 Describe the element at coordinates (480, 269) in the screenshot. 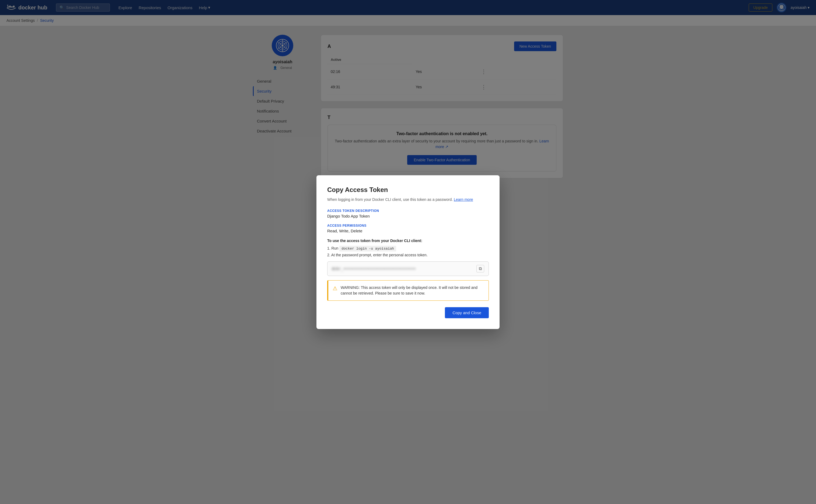

I see `copy-icon: ⧉` at that location.